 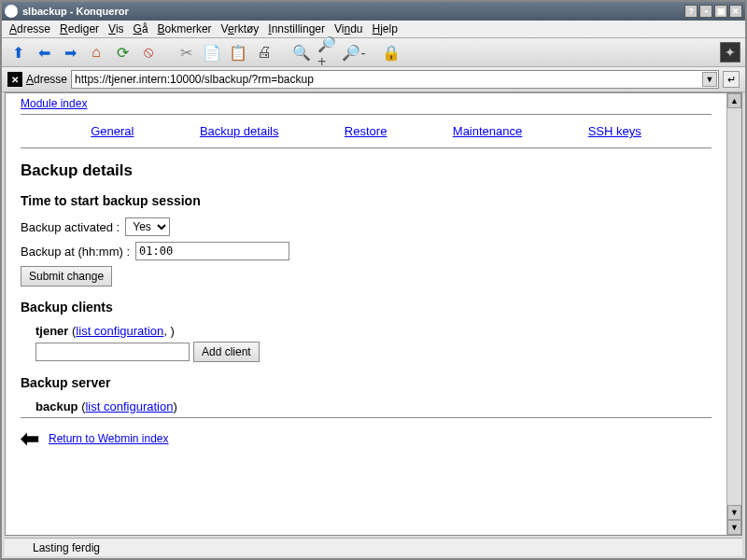 What do you see at coordinates (297, 29) in the screenshot?
I see `menu-innstillinger: Innstillinger` at bounding box center [297, 29].